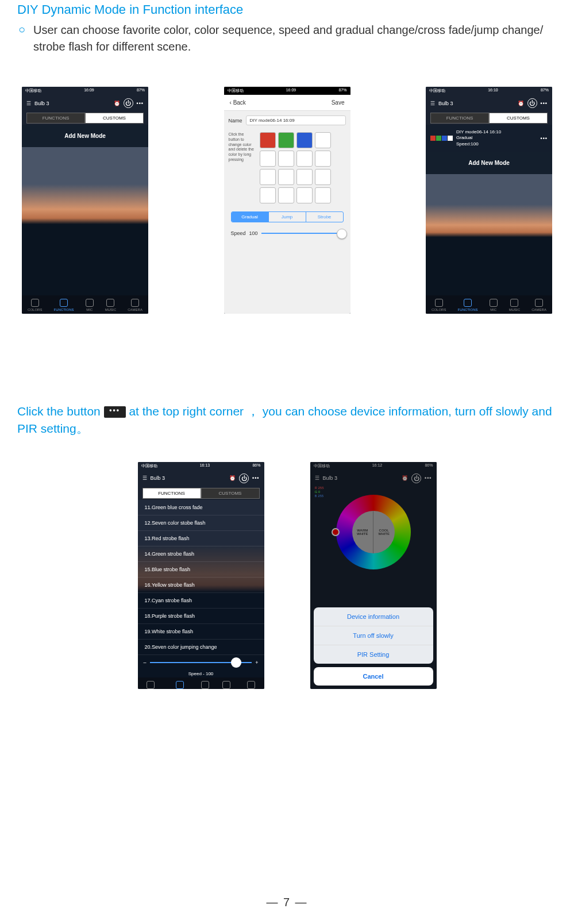 Image resolution: width=574 pixels, height=924 pixels. Describe the element at coordinates (489, 234) in the screenshot. I see `background-photo` at that location.